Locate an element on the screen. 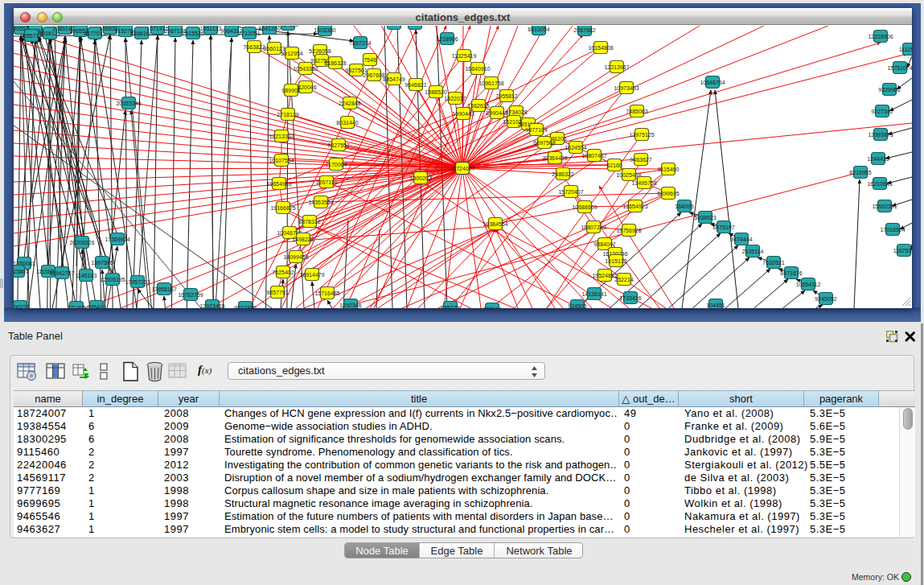  svg-text: 9012330 is located at coordinates (244, 307).